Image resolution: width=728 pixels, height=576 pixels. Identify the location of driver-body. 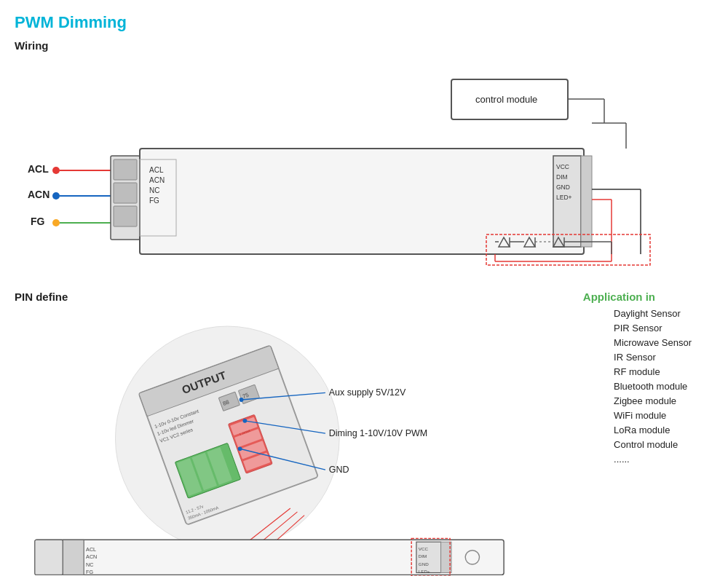
(362, 201).